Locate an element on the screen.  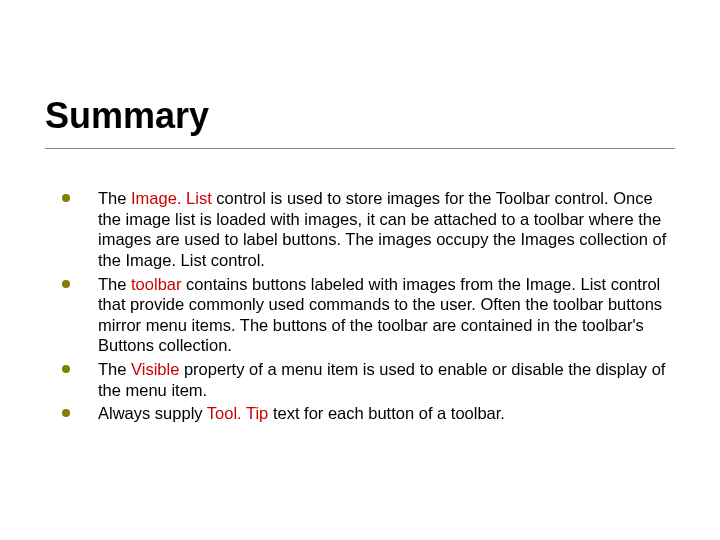
bullet-text-pre: Always supply is located at coordinates (152, 413).